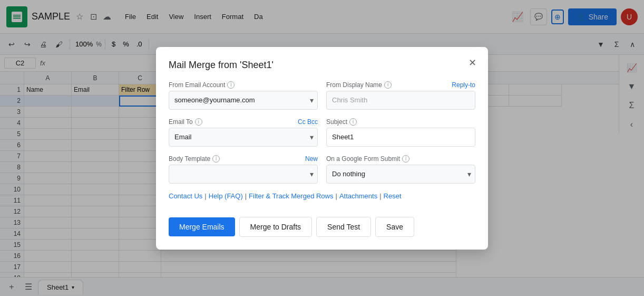 The height and width of the screenshot is (296, 644). What do you see at coordinates (216, 159) in the screenshot?
I see `body-template-info-icon: i` at bounding box center [216, 159].